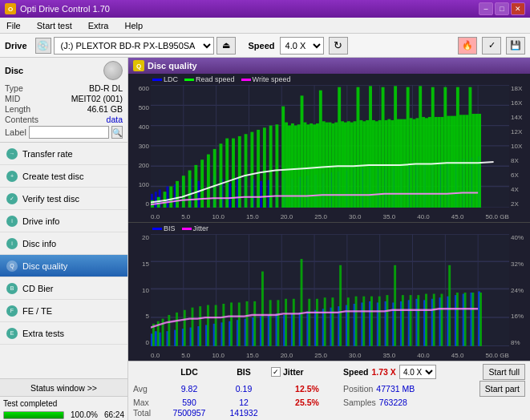 The height and width of the screenshot is (420, 530). I want to click on length-label: Length, so click(18, 109).